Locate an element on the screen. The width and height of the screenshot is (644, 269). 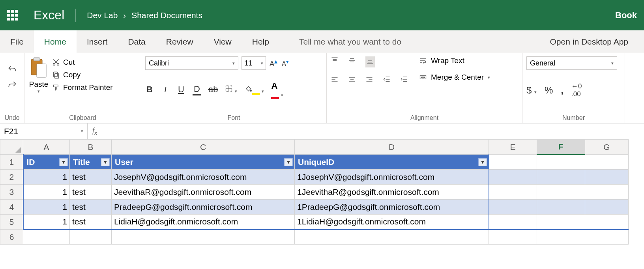
tab-insert: Insert is located at coordinates (97, 42).